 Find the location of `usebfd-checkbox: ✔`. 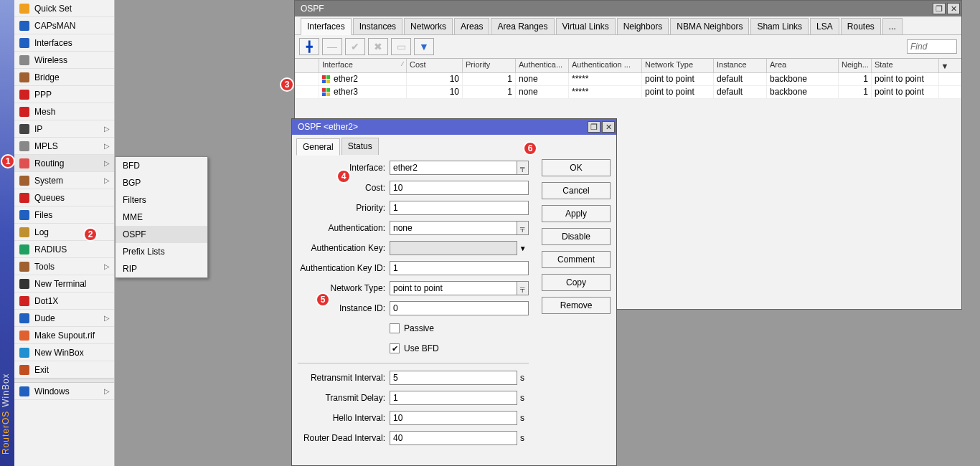

usebfd-checkbox: ✔ is located at coordinates (395, 348).